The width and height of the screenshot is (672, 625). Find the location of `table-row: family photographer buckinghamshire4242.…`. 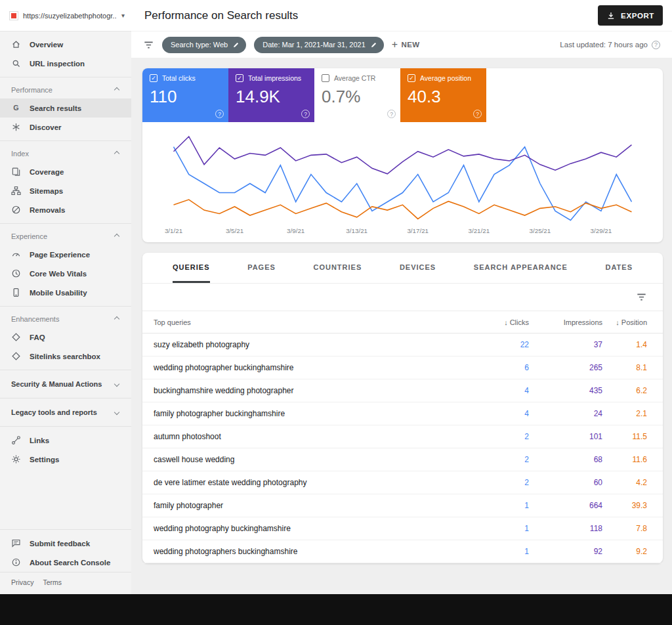

table-row: family photographer buckinghamshire4242.… is located at coordinates (403, 414).